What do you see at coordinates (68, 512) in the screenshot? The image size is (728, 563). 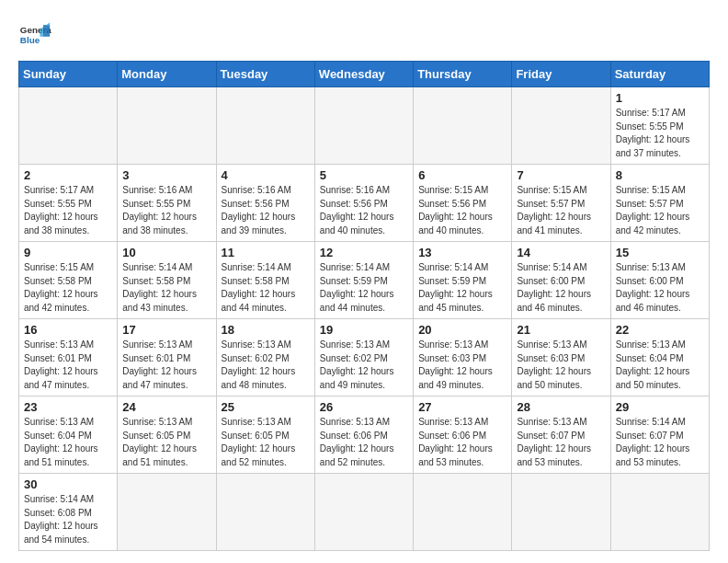 I see `calendar-cell: 30Sunrise: 5:14 AMSunset: 6:08 PMDayligh…` at bounding box center [68, 512].